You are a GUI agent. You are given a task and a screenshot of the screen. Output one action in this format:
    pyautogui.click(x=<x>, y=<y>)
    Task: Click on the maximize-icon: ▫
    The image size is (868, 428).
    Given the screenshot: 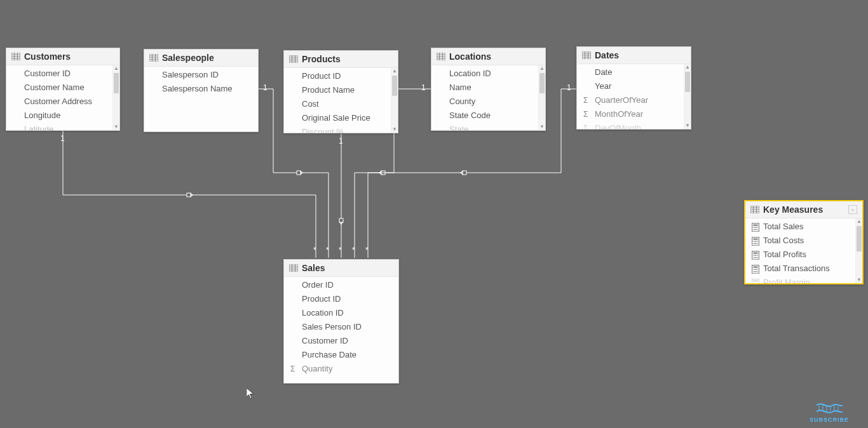 What is the action you would take?
    pyautogui.click(x=853, y=210)
    